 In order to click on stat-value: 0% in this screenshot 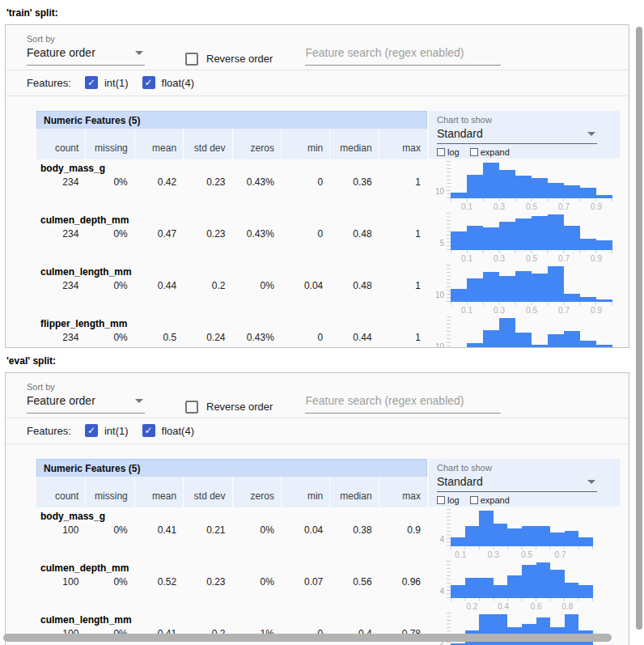, I will do `click(109, 582)`.